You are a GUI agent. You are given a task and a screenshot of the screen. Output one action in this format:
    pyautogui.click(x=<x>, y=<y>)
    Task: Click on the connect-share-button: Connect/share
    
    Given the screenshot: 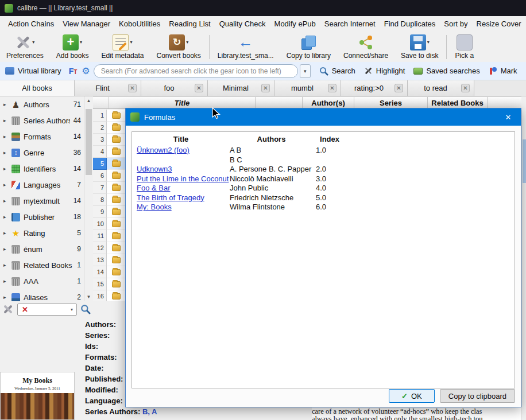 What is the action you would take?
    pyautogui.click(x=366, y=47)
    